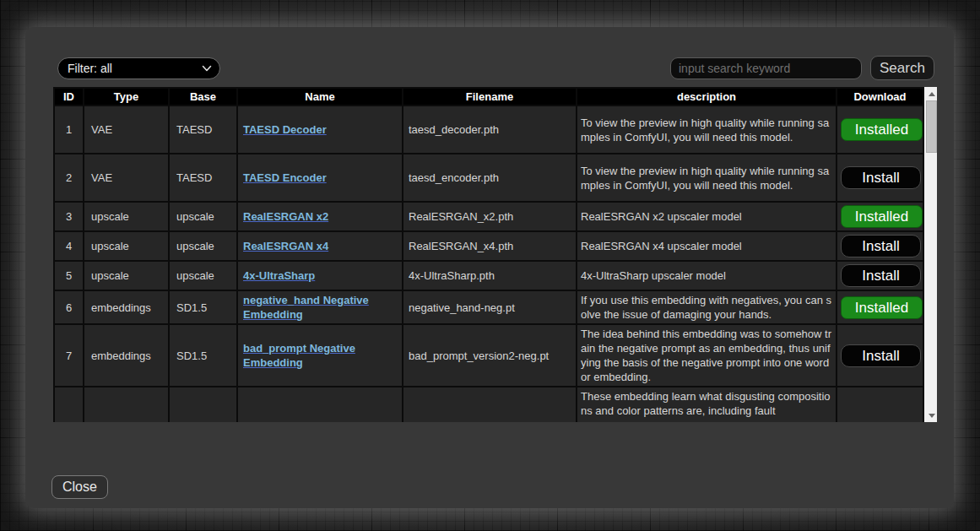 Image resolution: width=980 pixels, height=531 pixels. Describe the element at coordinates (930, 255) in the screenshot. I see `table-scrollbar` at that location.